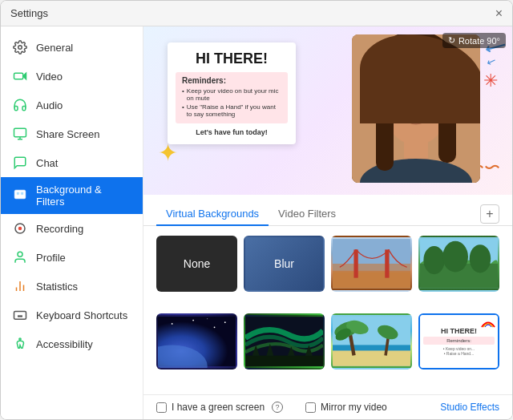 This screenshot has height=420, width=513. What do you see at coordinates (499, 14) in the screenshot?
I see `close-button: ×` at bounding box center [499, 14].